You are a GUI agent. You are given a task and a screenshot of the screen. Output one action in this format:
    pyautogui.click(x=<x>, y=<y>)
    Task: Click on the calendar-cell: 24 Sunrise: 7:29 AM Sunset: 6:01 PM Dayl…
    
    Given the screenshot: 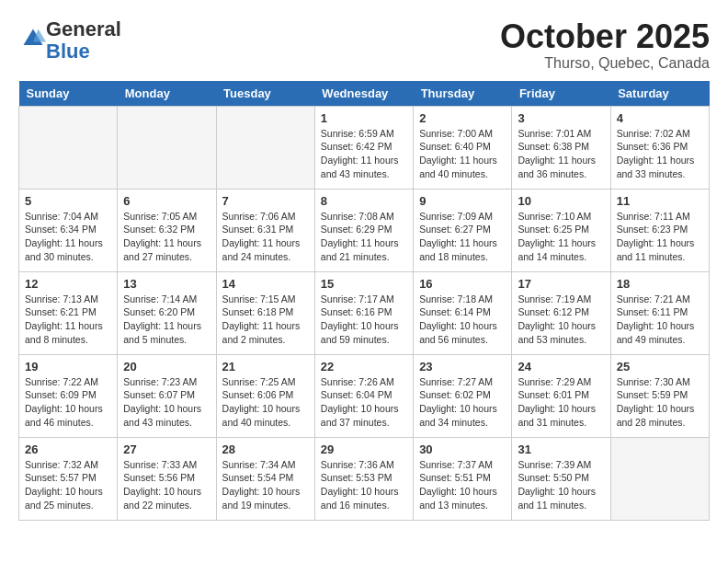 What is the action you would take?
    pyautogui.click(x=561, y=396)
    